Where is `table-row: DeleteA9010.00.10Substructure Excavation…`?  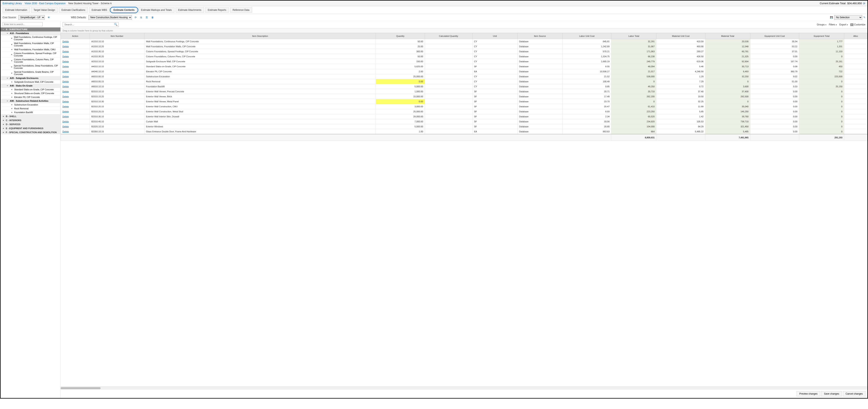 table-row: DeleteA9010.00.10Substructure Excavation… is located at coordinates (464, 77).